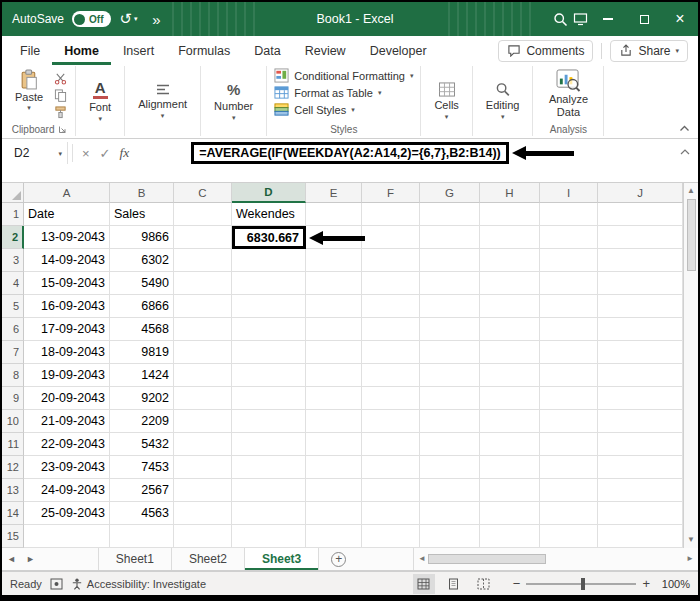  What do you see at coordinates (510, 398) in the screenshot?
I see `cell-H9` at bounding box center [510, 398].